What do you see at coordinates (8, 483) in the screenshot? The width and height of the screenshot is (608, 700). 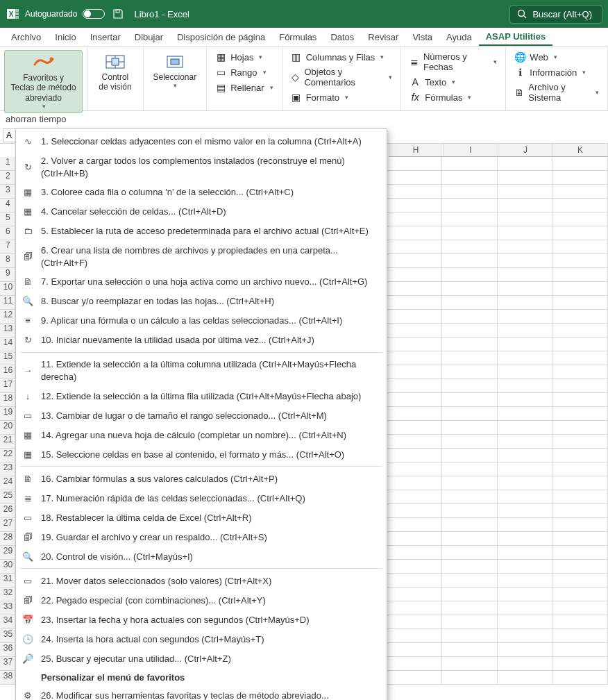 I see `row-header: 24` at bounding box center [8, 483].